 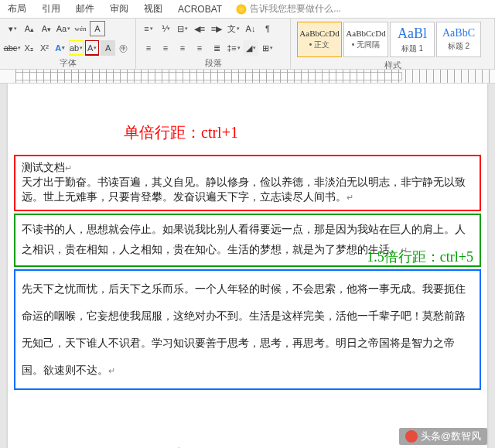 What do you see at coordinates (80, 29) in the screenshot?
I see `phonetic-guide: wén` at bounding box center [80, 29].